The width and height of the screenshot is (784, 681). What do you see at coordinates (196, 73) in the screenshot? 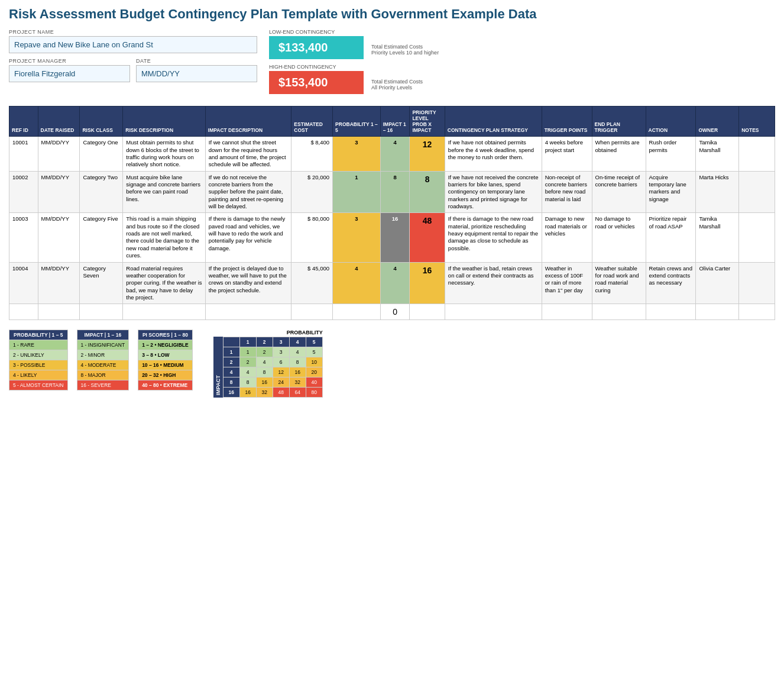
I see `date-value: MM/DD/YY` at bounding box center [196, 73].